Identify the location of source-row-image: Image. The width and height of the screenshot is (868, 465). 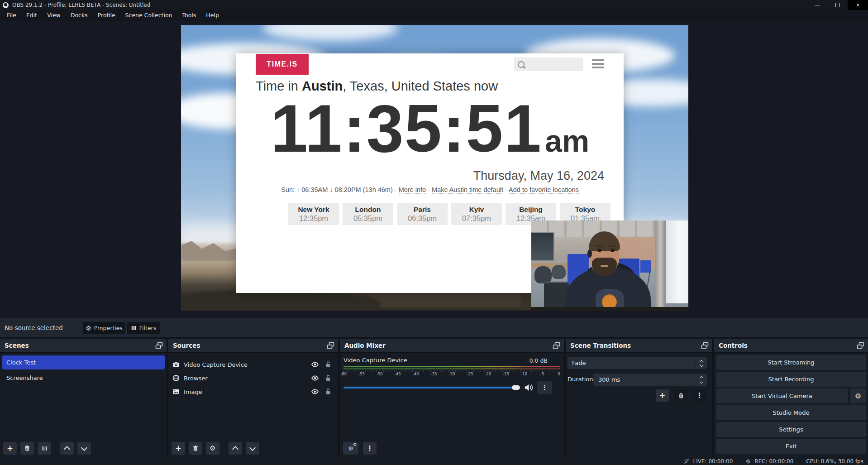
(253, 392).